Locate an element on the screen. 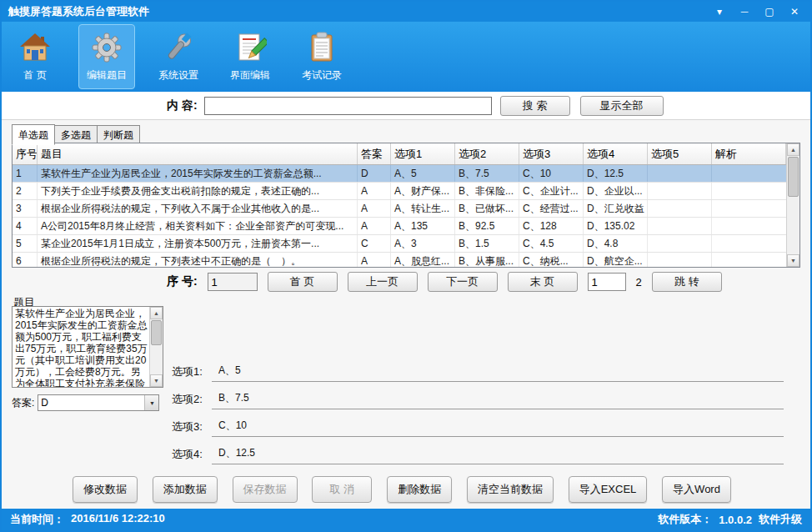 The width and height of the screenshot is (812, 532). import-word-button: 导入Word is located at coordinates (697, 489).